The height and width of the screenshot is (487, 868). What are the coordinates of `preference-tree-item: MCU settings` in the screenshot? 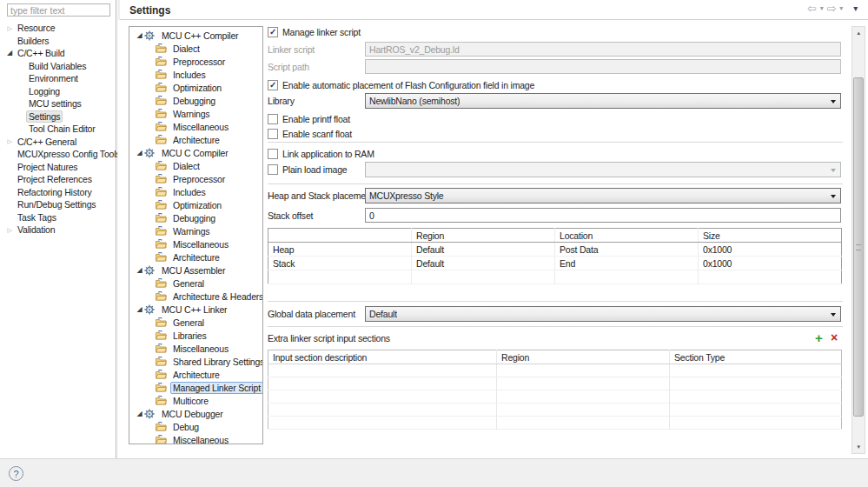 It's located at (58, 104).